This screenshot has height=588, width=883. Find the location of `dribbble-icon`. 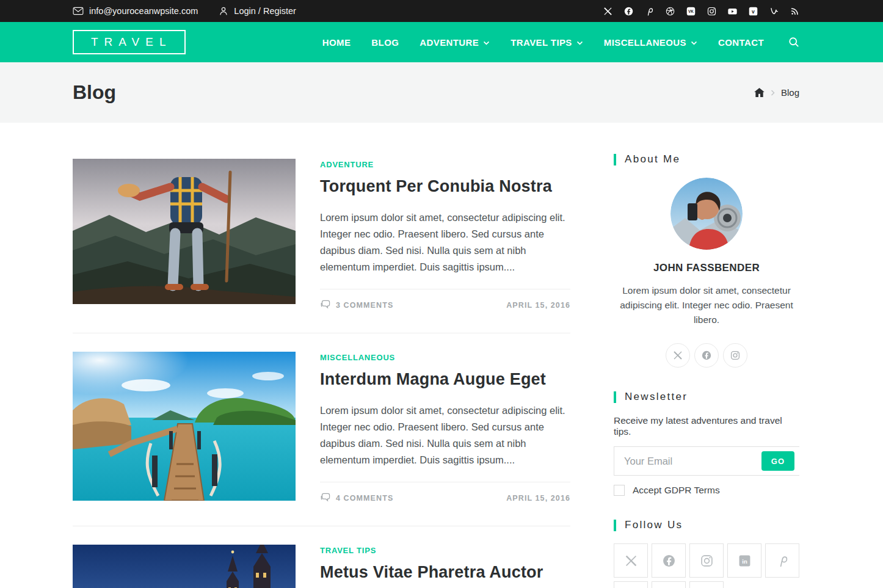

dribbble-icon is located at coordinates (670, 11).